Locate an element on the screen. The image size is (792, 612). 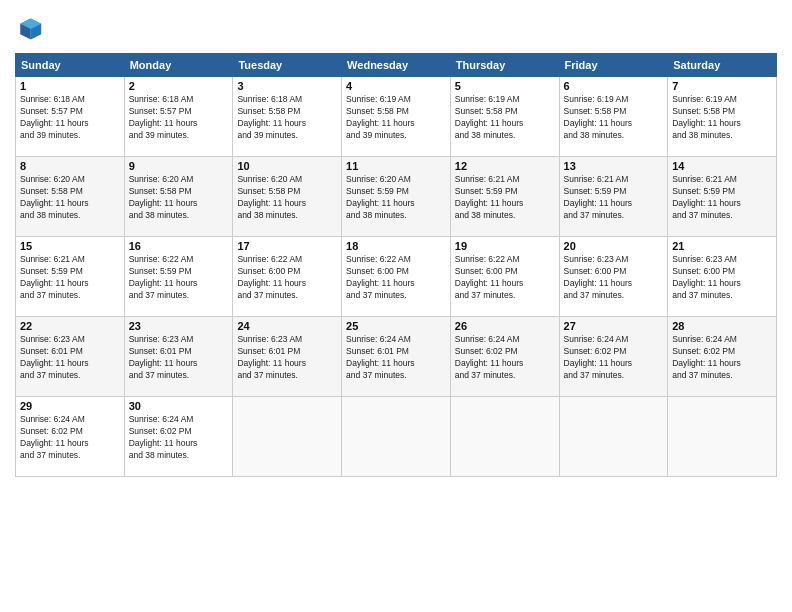
day-header-wednesday: Wednesday is located at coordinates (396, 66).